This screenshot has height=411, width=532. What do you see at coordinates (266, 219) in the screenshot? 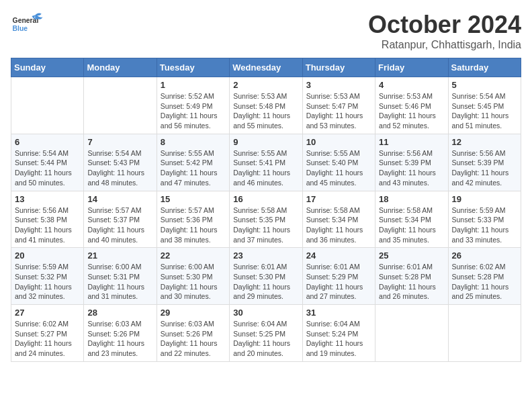
I see `calendar-week-3: 13Sunrise: 5:56 AMSunset: 5:38 PMDayligh…` at bounding box center [266, 219].